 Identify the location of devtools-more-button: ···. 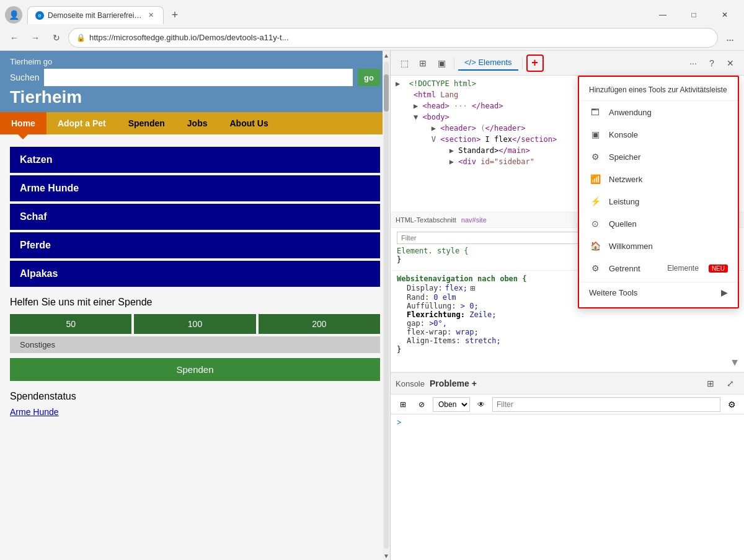
(693, 63).